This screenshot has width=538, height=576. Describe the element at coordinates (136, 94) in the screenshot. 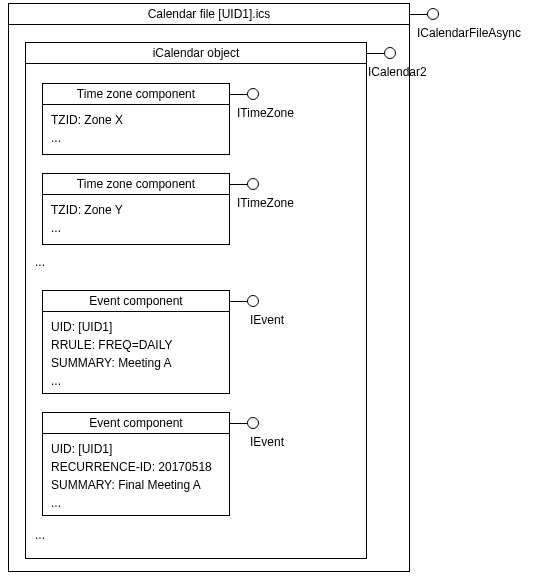

I see `timezone-component-1-title: Time zone component` at that location.